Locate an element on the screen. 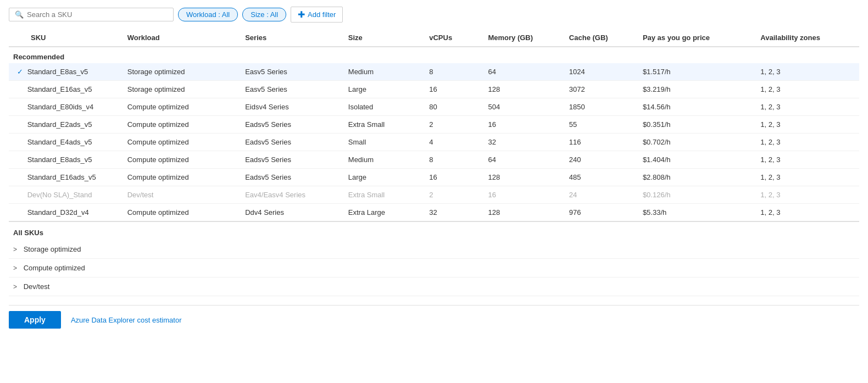 Image resolution: width=868 pixels, height=383 pixels. table-row: Dev(No SLA)_Stand Dev/test Eav4/Easv4 Se… is located at coordinates (434, 195).